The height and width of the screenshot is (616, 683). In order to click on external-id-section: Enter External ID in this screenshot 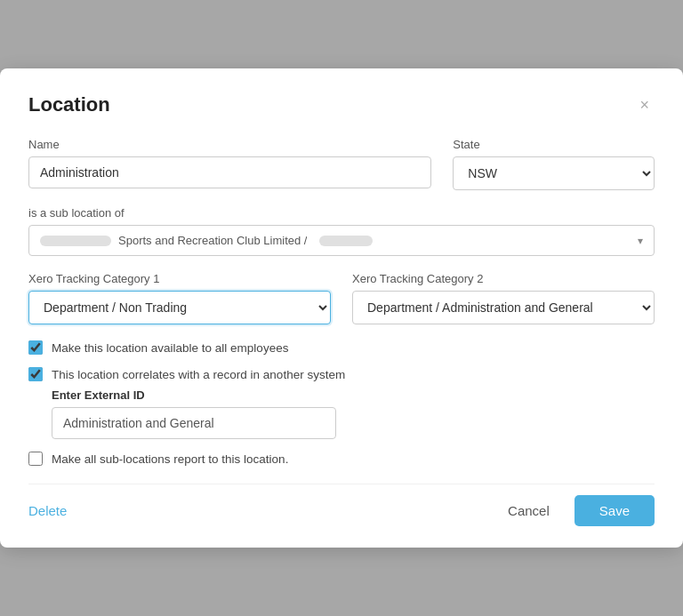, I will do `click(353, 414)`.